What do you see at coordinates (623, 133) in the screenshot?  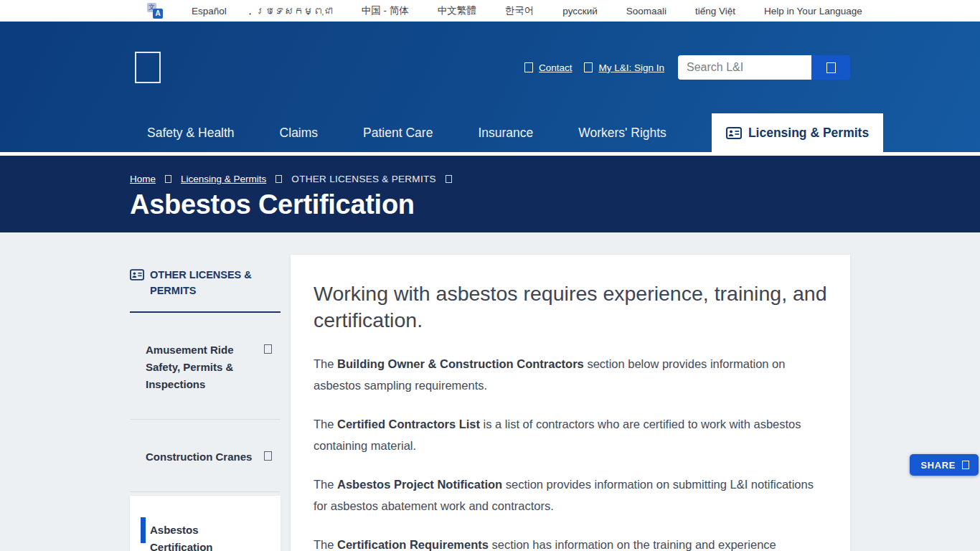 I see `nav-item-workers-rights: Workers' Rights` at bounding box center [623, 133].